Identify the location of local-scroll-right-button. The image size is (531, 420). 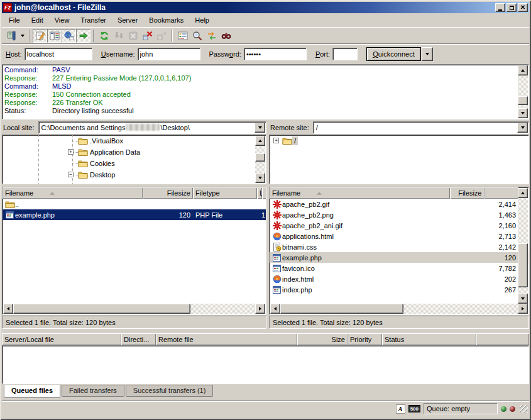
(260, 309).